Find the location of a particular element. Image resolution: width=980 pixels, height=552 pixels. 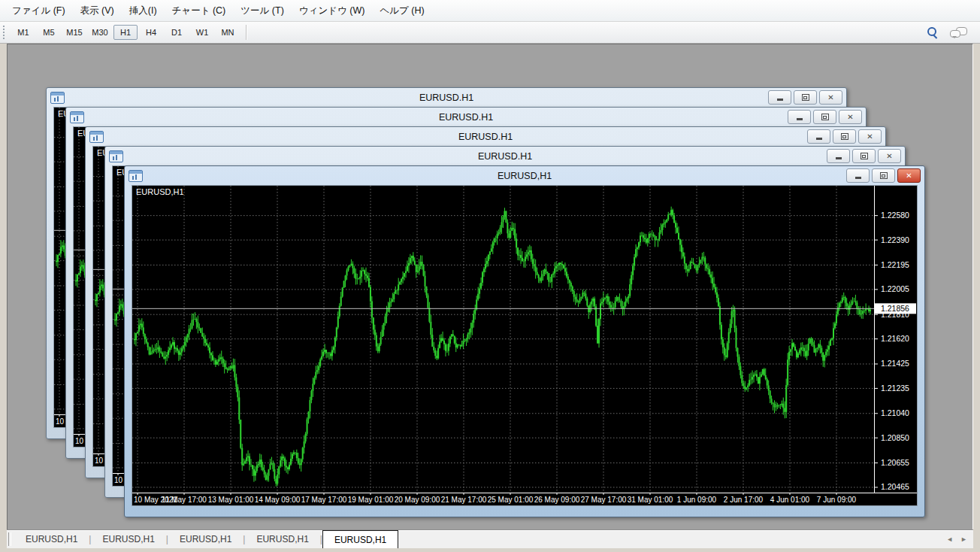

toolbar-separator is located at coordinates (247, 32).